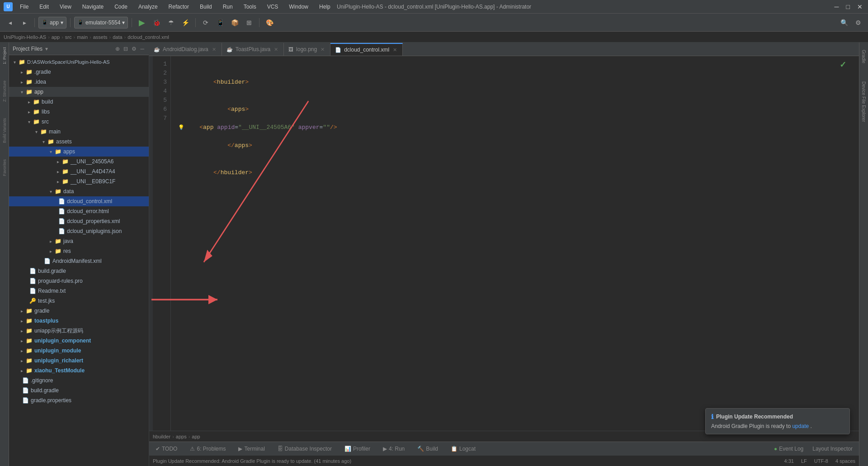 This screenshot has height=466, width=868. Describe the element at coordinates (79, 331) in the screenshot. I see `list-item: ▸ 📁 uniapp示例工程源码` at that location.